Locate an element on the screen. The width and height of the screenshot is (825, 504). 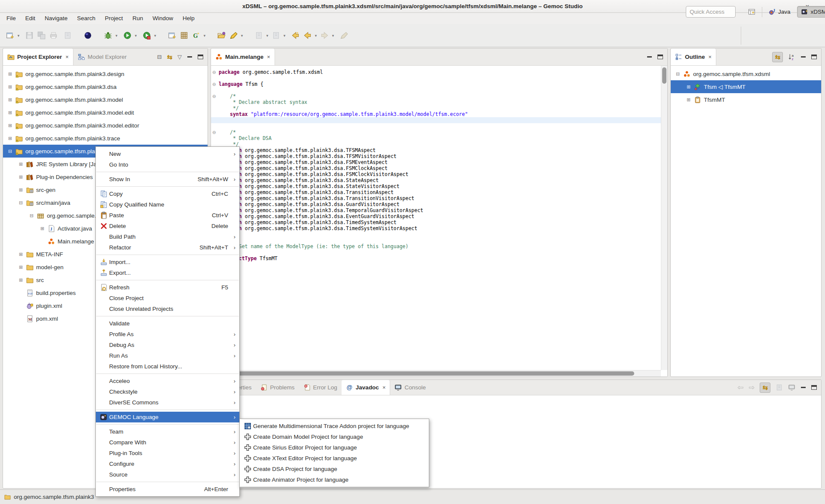
acceleo-button is located at coordinates (88, 36).